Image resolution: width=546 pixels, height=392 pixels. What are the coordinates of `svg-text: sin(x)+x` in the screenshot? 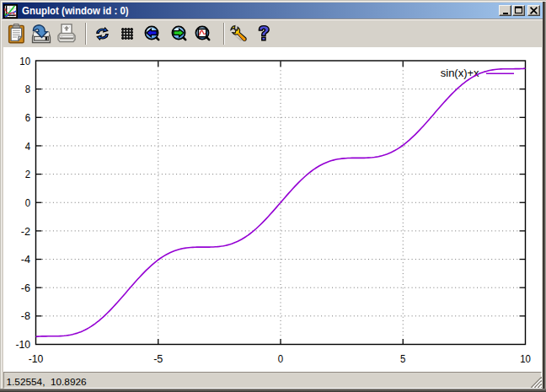 It's located at (460, 72).